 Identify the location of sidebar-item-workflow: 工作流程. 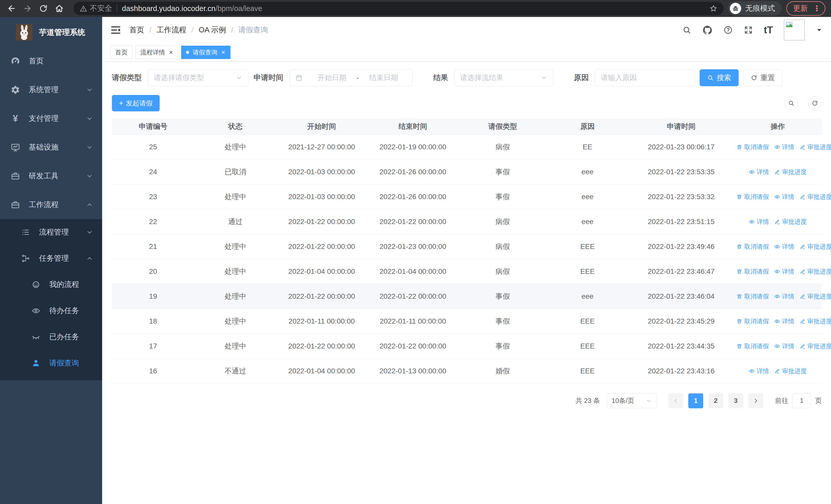
(51, 205).